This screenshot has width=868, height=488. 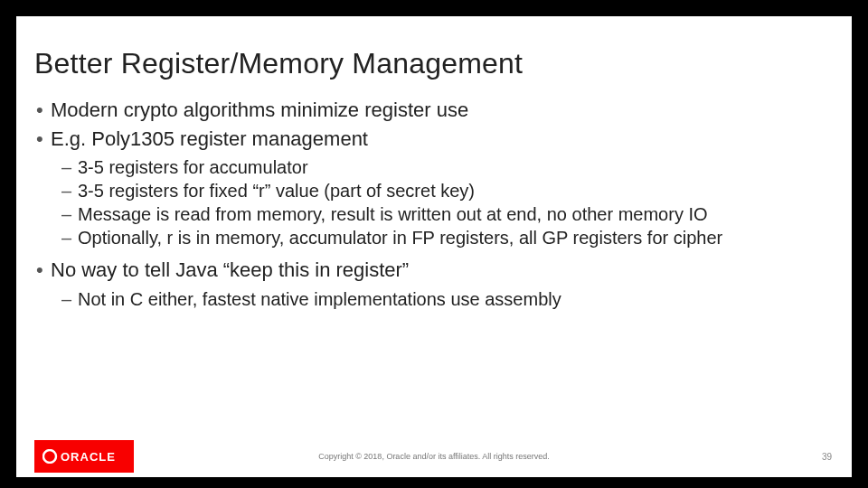 What do you see at coordinates (442, 299) in the screenshot?
I see `sub-list: Not in C either, fastest native implemen…` at bounding box center [442, 299].